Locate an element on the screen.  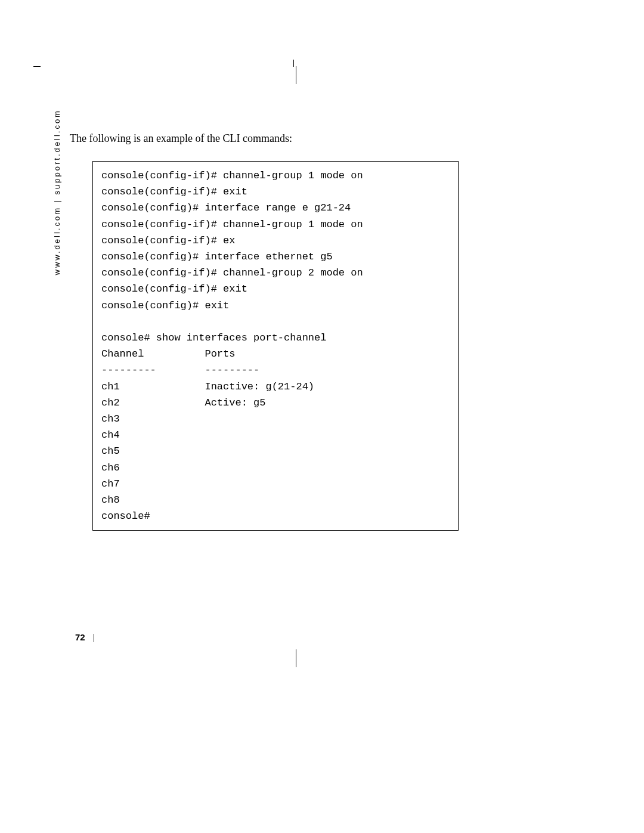
intro-paragraph: The following is an example of the CLI c… is located at coordinates (181, 138).